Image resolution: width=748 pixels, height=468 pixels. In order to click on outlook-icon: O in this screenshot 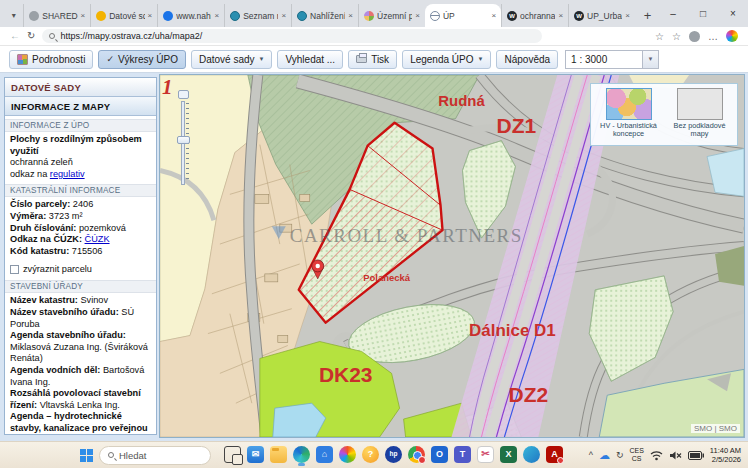, I will do `click(440, 454)`.